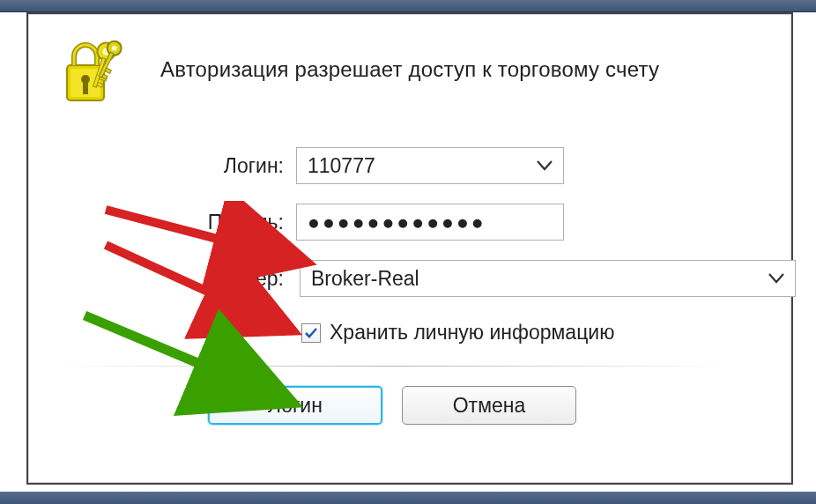  Describe the element at coordinates (162, 222) in the screenshot. I see `password-label: Пароль:` at that location.